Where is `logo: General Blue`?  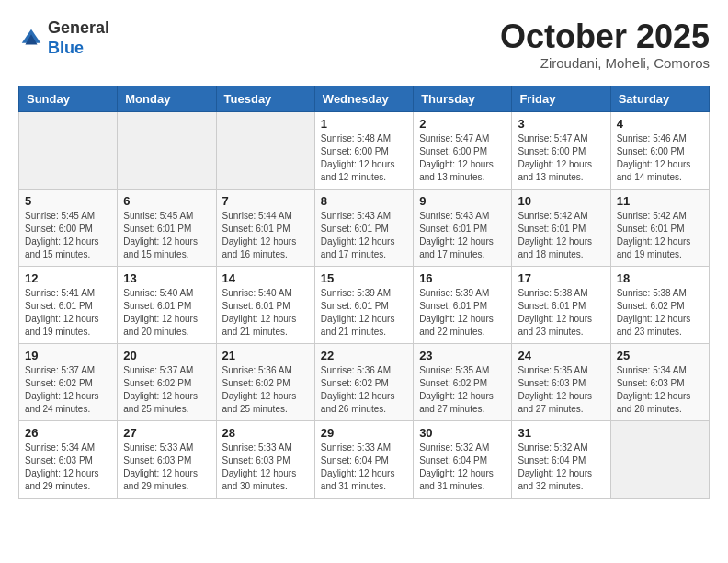
logo: General Blue is located at coordinates (64, 39).